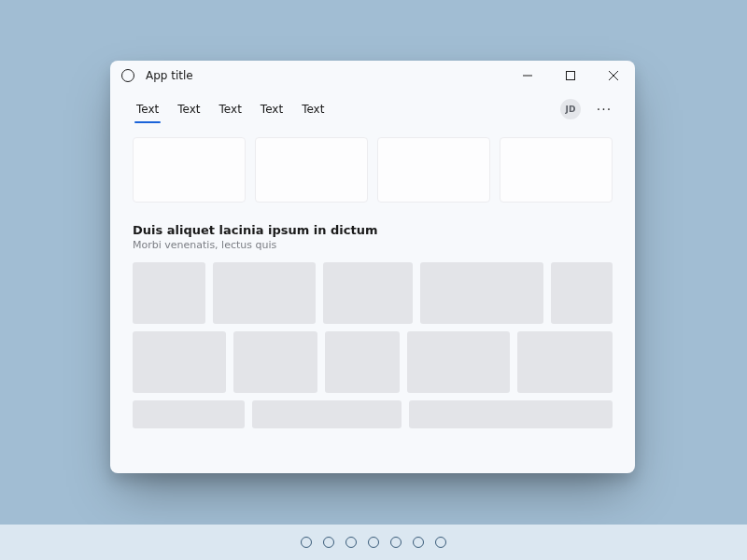  I want to click on minimize-icon, so click(528, 76).